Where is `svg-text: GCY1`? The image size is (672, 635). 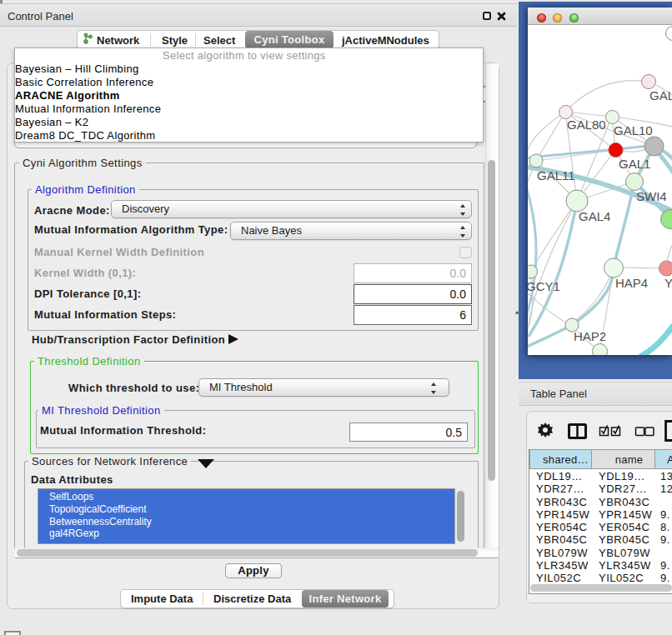
svg-text: GCY1 is located at coordinates (544, 287).